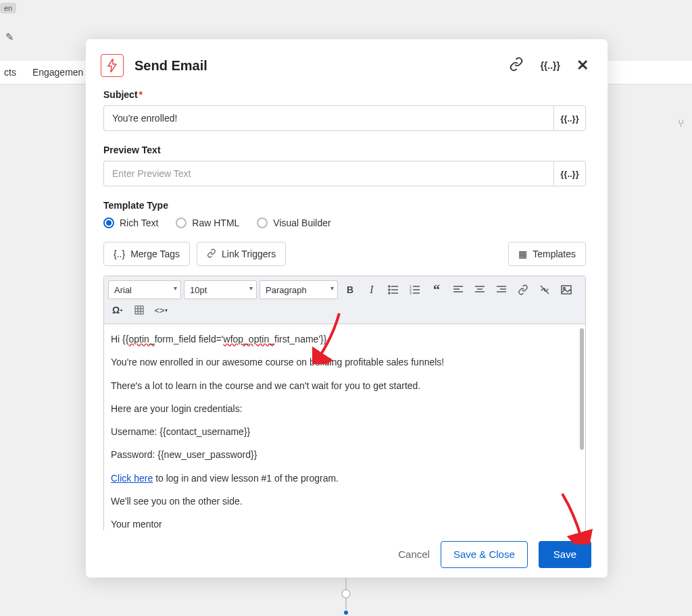  Describe the element at coordinates (139, 310) in the screenshot. I see `table-button` at that location.